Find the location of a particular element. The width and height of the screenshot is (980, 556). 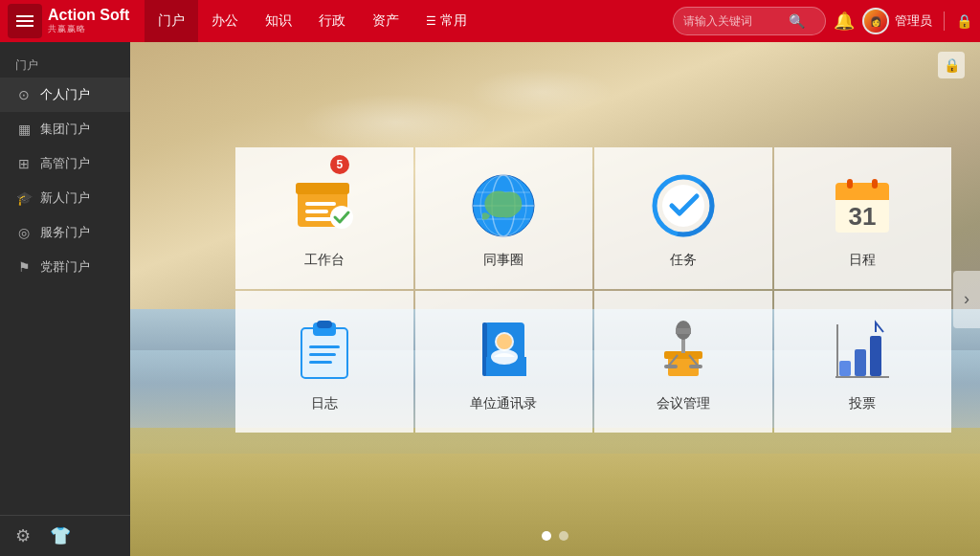

sidebar-item-group: ▦ 集团门户 is located at coordinates (65, 129).